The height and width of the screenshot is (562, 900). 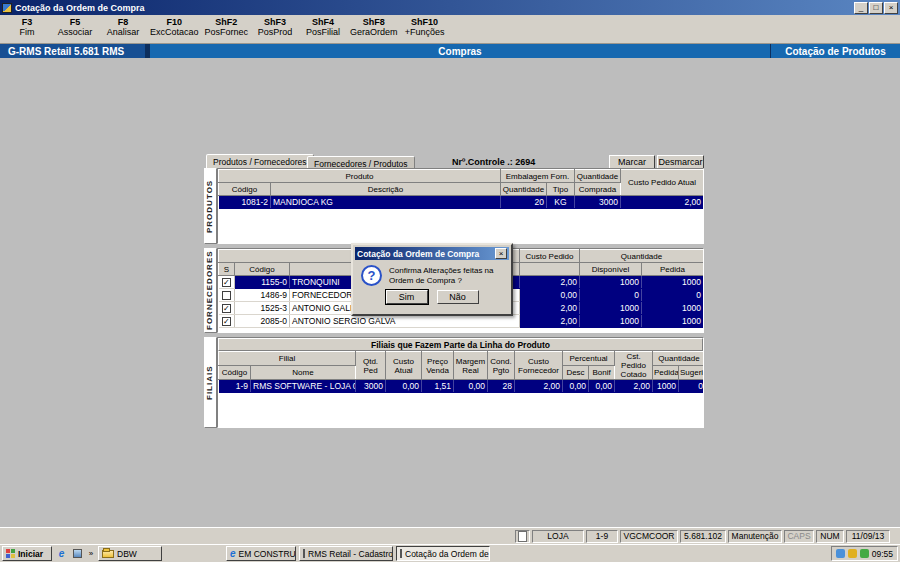 I want to click on cell-codigo: 1525-3, so click(x=262, y=308).